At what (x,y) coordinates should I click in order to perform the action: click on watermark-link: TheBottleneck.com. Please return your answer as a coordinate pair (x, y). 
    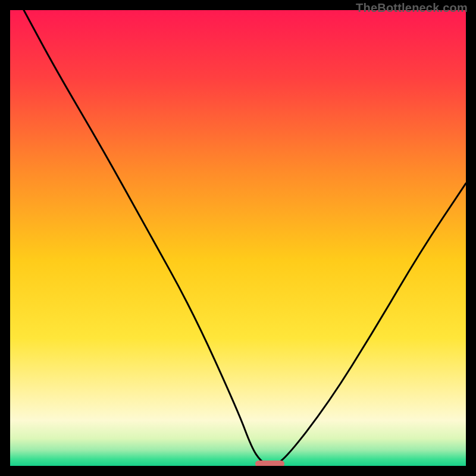
    Looking at the image, I should click on (412, 8).